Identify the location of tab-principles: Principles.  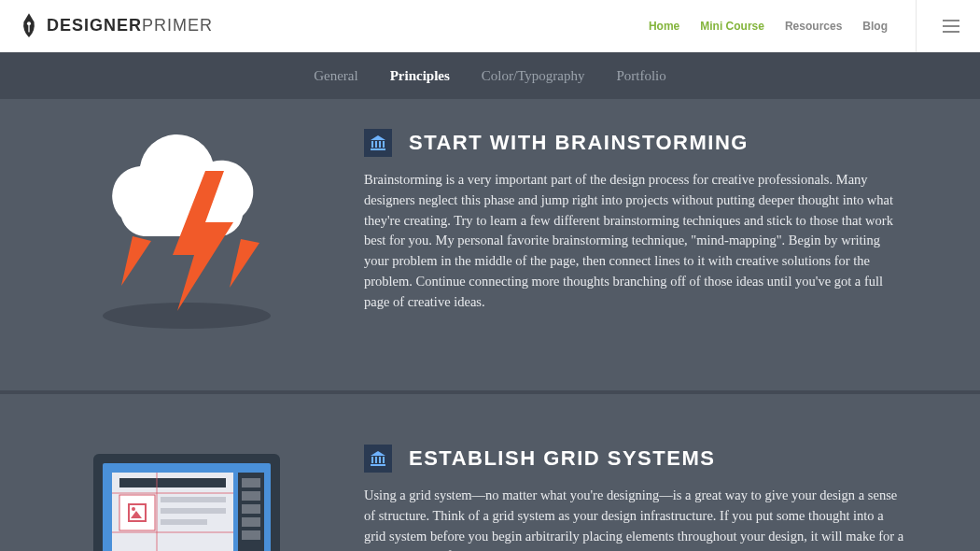
(420, 77).